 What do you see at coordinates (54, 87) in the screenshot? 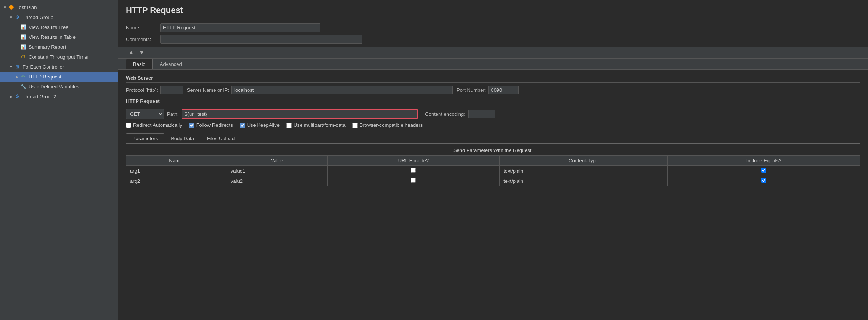
I see `item-label-user-defined-vars: User Defined Variables` at bounding box center [54, 87].